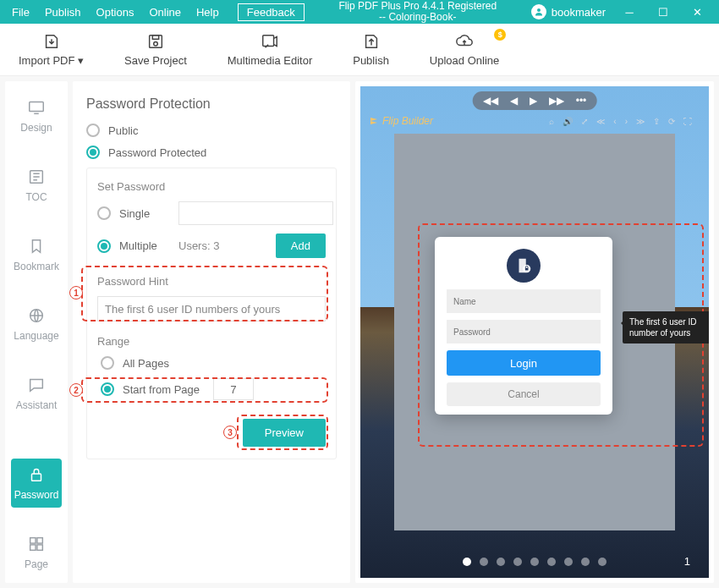 The width and height of the screenshot is (719, 588). Describe the element at coordinates (585, 122) in the screenshot. I see `zoom-icon: ⤢` at that location.